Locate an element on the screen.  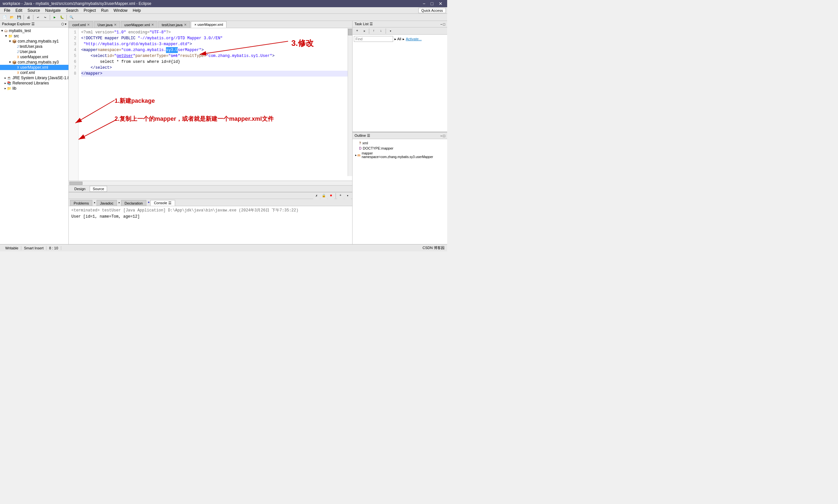
toolbar-sep4 is located at coordinates (67, 17).